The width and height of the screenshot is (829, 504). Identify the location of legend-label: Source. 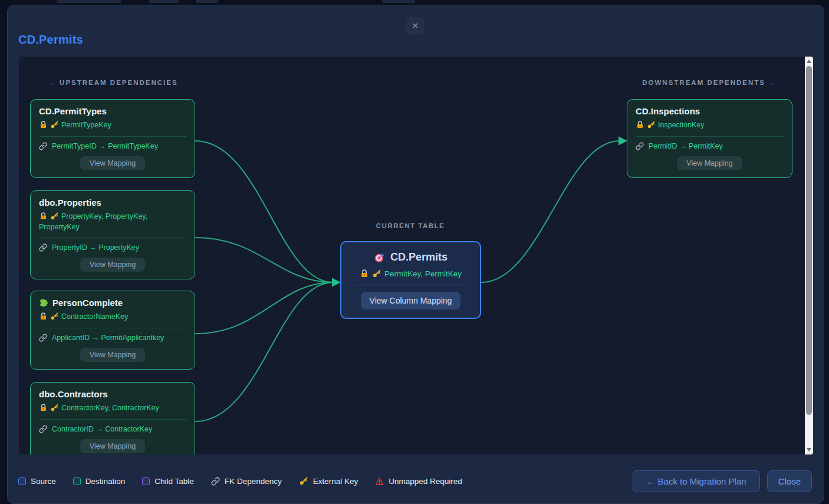
(44, 481).